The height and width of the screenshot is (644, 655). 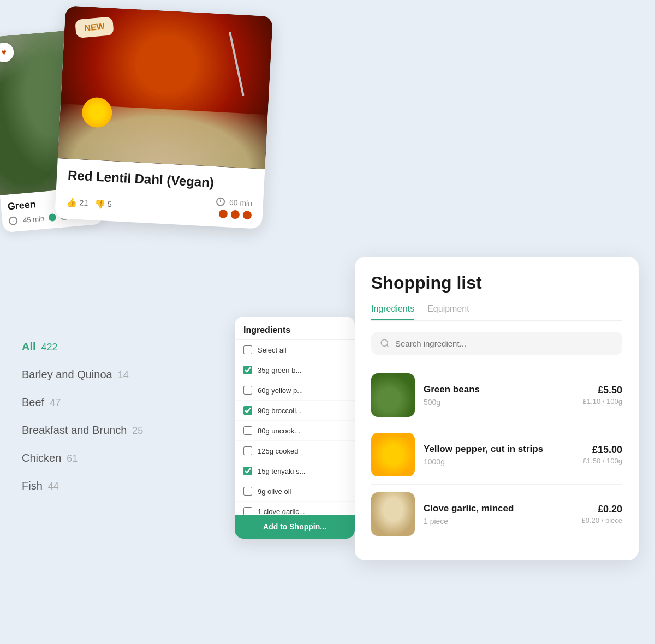 What do you see at coordinates (603, 461) in the screenshot?
I see `item-price-per-yellowpepper: £1.50 / 100g` at bounding box center [603, 461].